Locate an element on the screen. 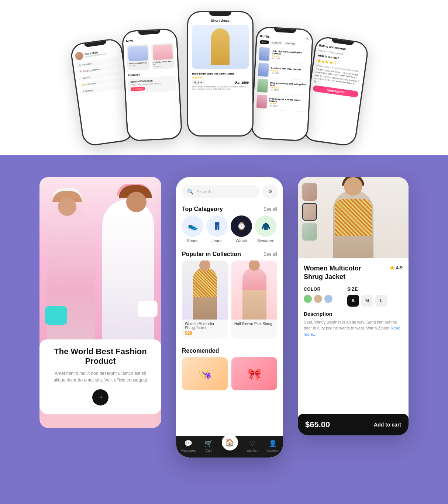  search-bar-row: 🔍 Search... ⚙ is located at coordinates (230, 190).